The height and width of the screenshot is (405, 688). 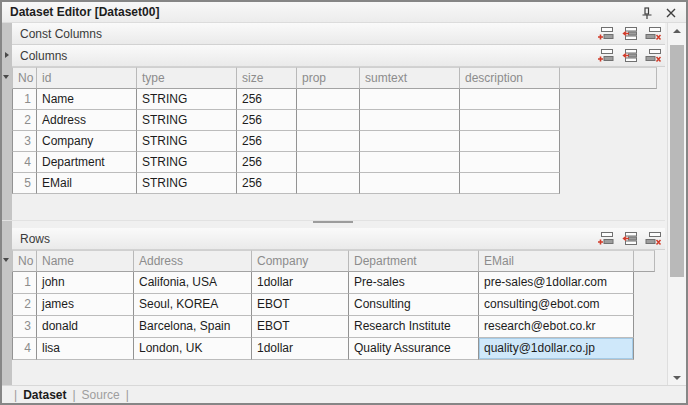 I want to click on cell: London, UK, so click(x=193, y=349).